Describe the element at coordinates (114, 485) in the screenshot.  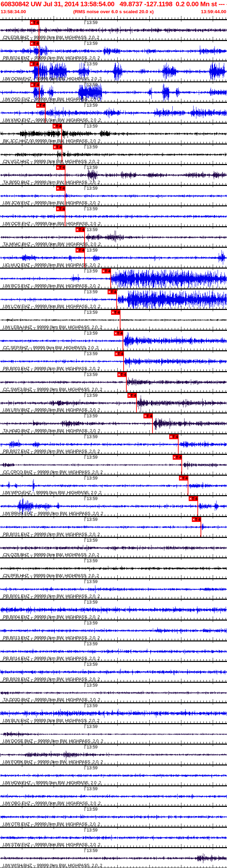
I see `trace-row: 13:59UW.WPO.EHZ -- 99999.0km BW. HIGHPAS…` at that location.